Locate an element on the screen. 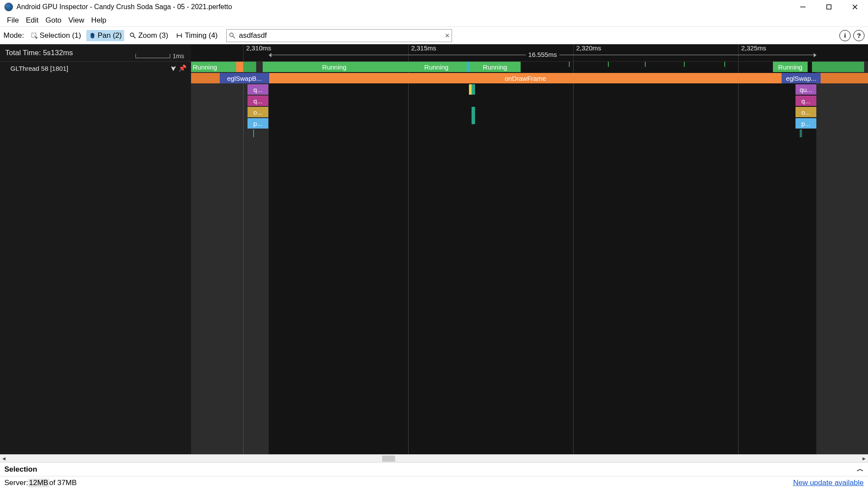  mode-selection-button: Selection (1) is located at coordinates (56, 36).